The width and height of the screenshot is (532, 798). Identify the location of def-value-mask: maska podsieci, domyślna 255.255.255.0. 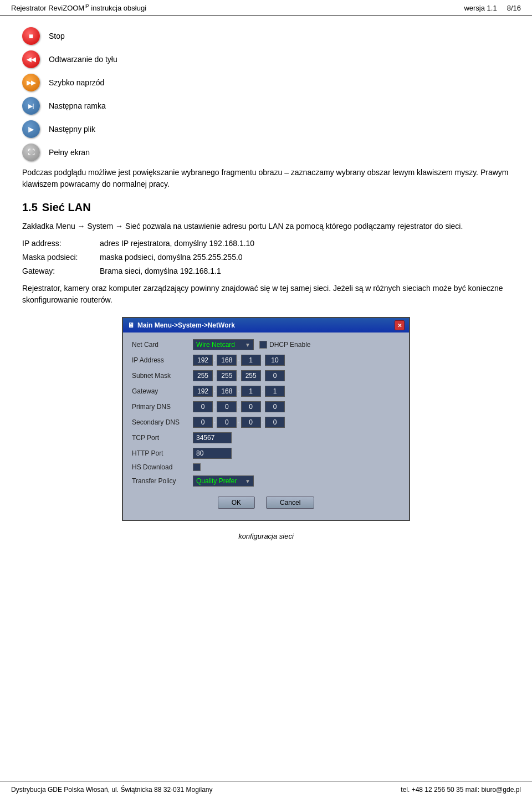
(305, 257).